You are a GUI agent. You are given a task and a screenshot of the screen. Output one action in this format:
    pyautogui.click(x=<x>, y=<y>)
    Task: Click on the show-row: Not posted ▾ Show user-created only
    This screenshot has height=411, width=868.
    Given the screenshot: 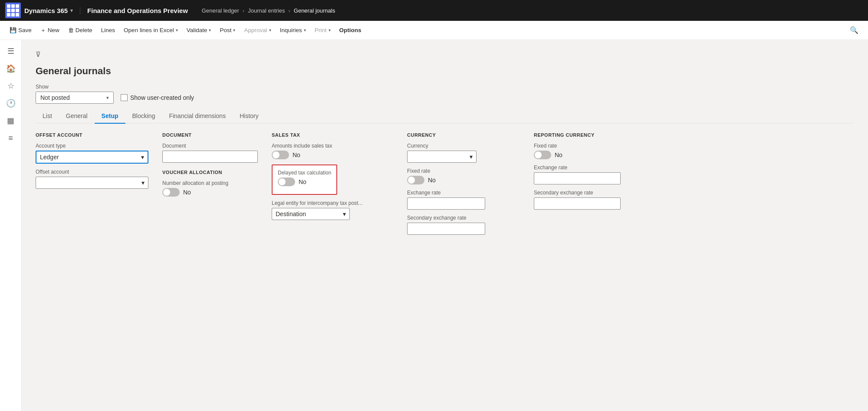 What is the action you would take?
    pyautogui.click(x=445, y=98)
    